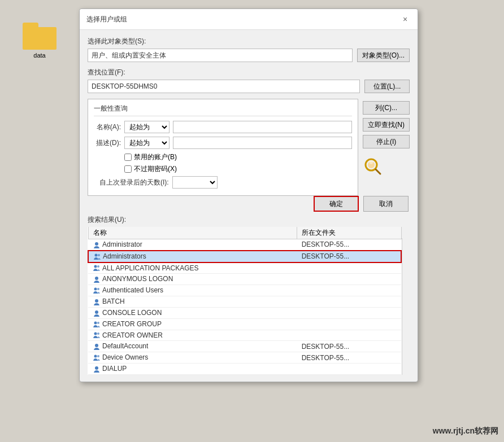  What do you see at coordinates (193, 233) in the screenshot?
I see `col-name-header: 名称` at bounding box center [193, 233].